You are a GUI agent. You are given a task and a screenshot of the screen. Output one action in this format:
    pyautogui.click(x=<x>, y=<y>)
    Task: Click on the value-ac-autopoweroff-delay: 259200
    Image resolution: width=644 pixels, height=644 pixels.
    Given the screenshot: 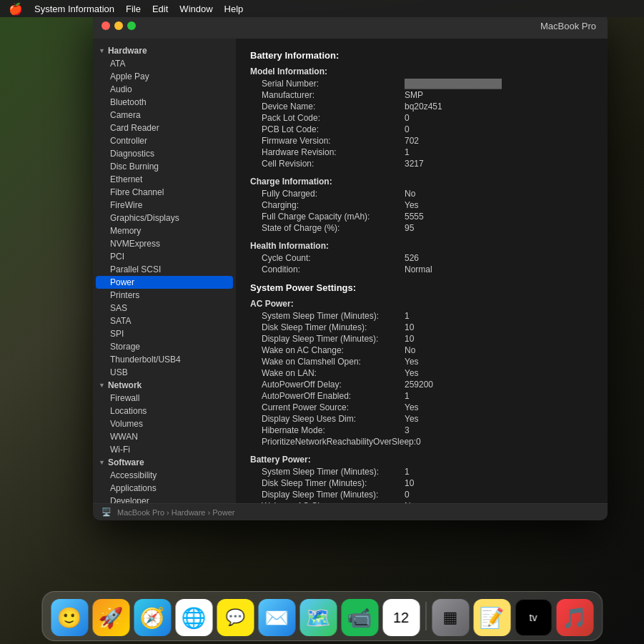 What is the action you would take?
    pyautogui.click(x=419, y=385)
    